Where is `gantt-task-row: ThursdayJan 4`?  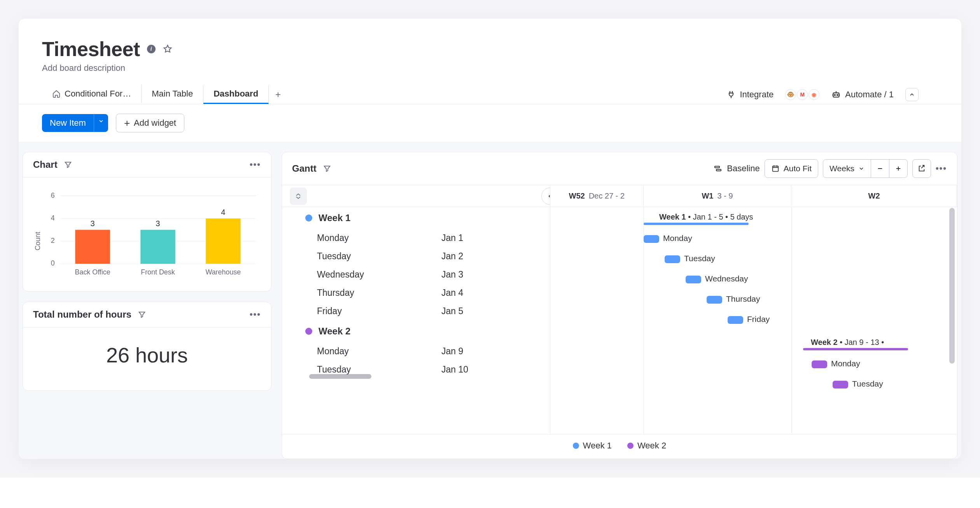 gantt-task-row: ThursdayJan 4 is located at coordinates (416, 293).